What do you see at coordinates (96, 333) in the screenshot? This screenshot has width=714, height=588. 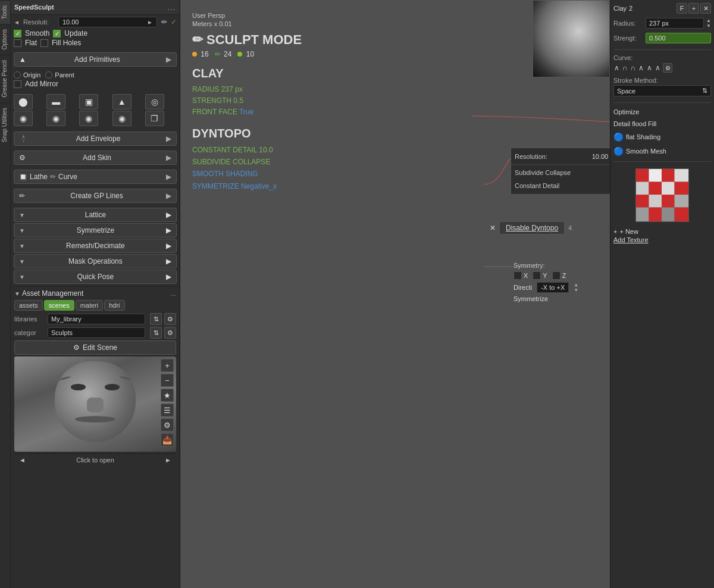 I see `category-dropdown: Sculpts` at bounding box center [96, 333].